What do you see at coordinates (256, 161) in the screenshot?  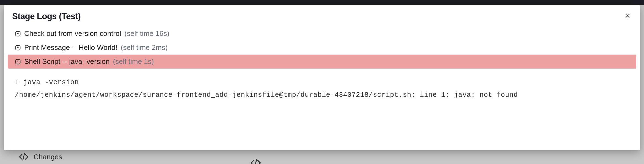 I see `backdrop-bottom-icon` at bounding box center [256, 161].